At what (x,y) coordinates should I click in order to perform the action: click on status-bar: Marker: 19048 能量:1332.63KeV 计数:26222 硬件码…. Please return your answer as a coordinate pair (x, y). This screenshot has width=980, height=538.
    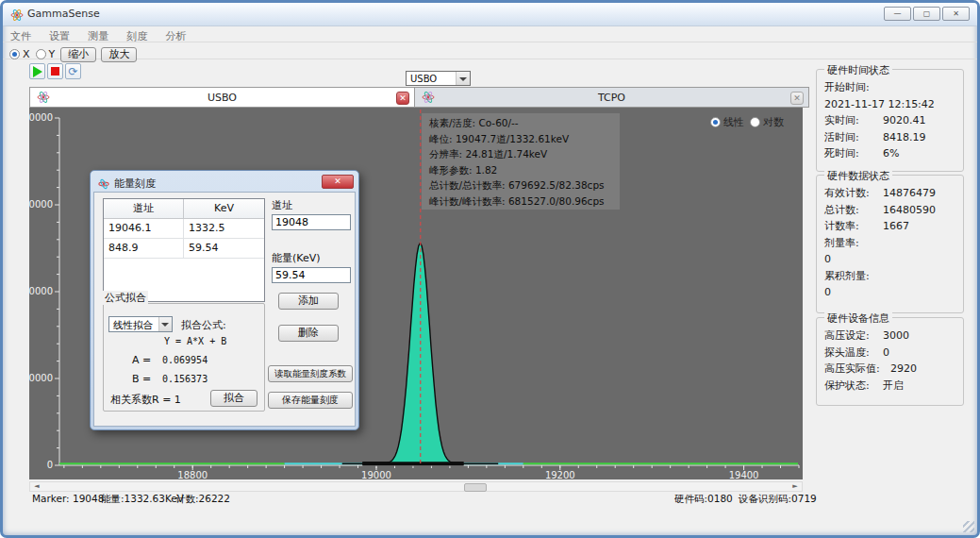
    Looking at the image, I should click on (490, 500).